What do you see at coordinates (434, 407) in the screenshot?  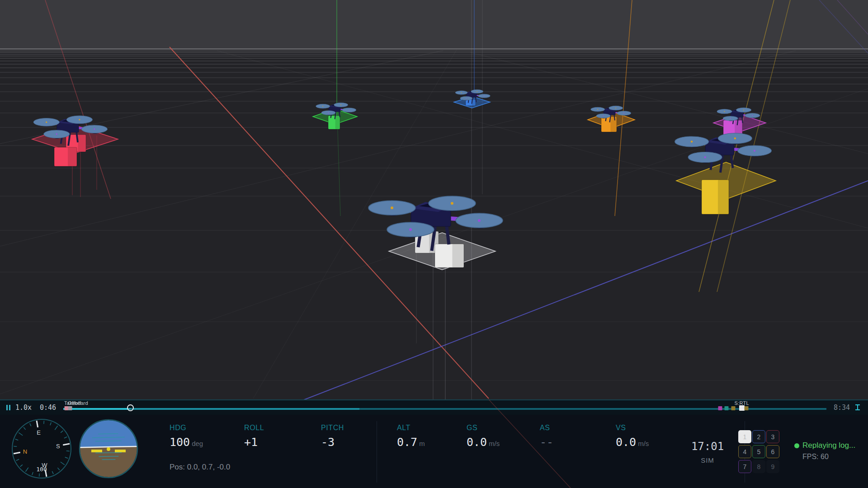 I see `playback-bar: 1.0x 0:46 TakeoffOffboardS:RTL 8:34` at bounding box center [434, 407].